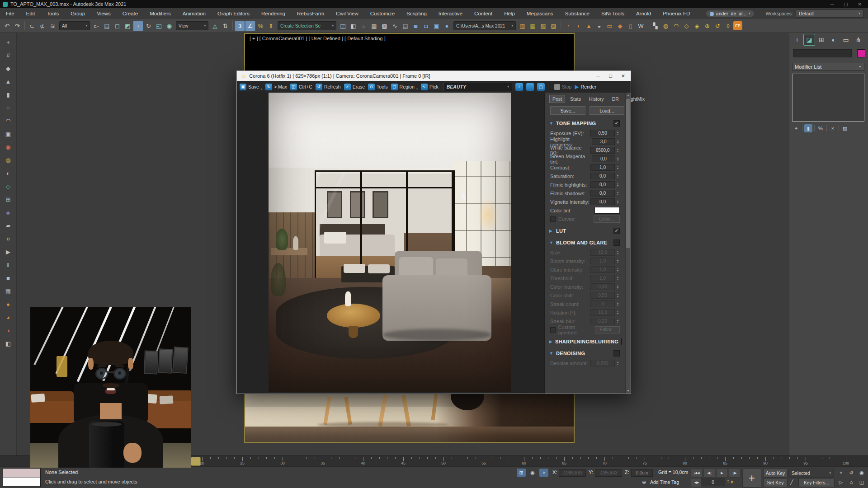 The image size is (868, 488). Describe the element at coordinates (10, 14) in the screenshot. I see `menu-file: File` at that location.